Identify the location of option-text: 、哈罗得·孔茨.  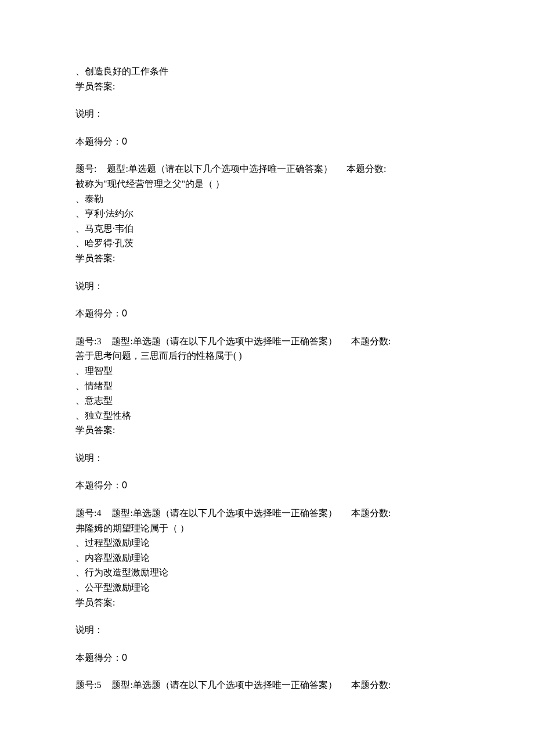
(267, 243).